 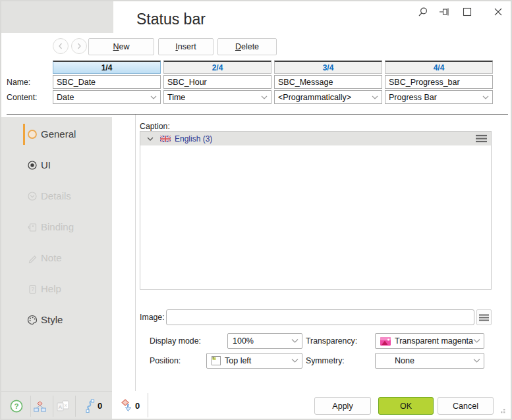 What do you see at coordinates (385, 341) in the screenshot?
I see `magenta-image-icon` at bounding box center [385, 341].